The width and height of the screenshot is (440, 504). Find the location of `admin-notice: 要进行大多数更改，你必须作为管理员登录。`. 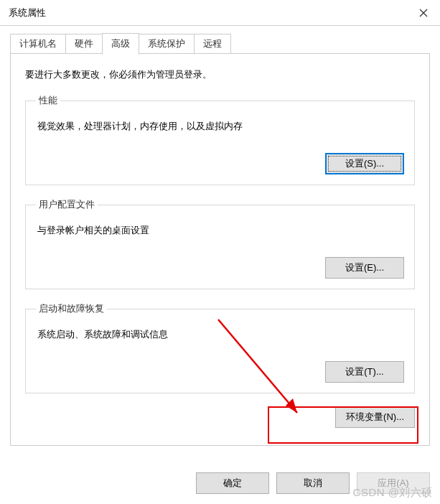

admin-notice: 要进行大多数更改，你必须作为管理员登录。 is located at coordinates (220, 75).